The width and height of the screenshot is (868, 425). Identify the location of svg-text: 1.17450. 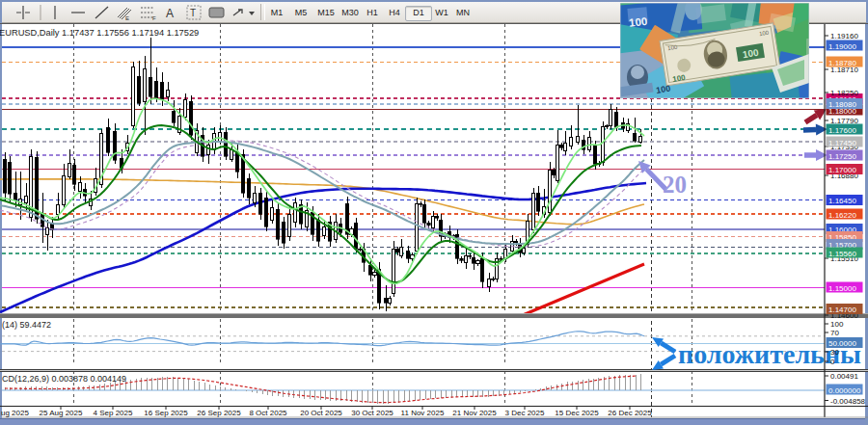
(843, 143).